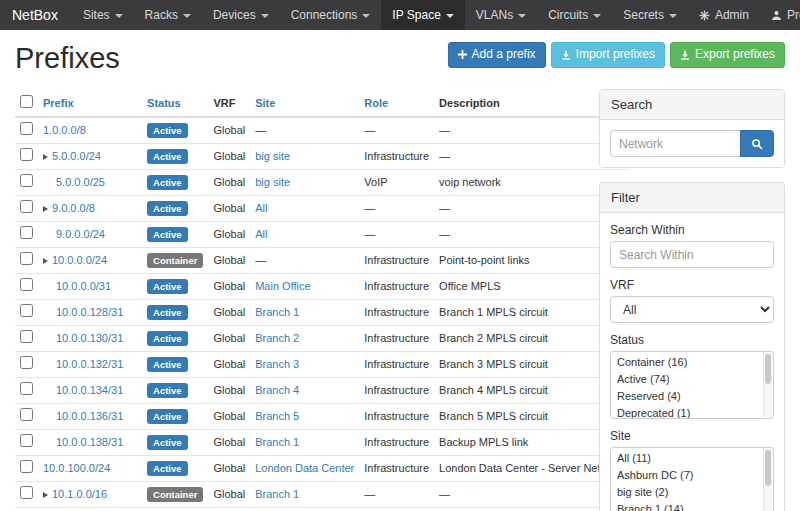 This screenshot has height=511, width=800. What do you see at coordinates (80, 182) in the screenshot?
I see `prefix-link: 5.0.0.0/25` at bounding box center [80, 182].